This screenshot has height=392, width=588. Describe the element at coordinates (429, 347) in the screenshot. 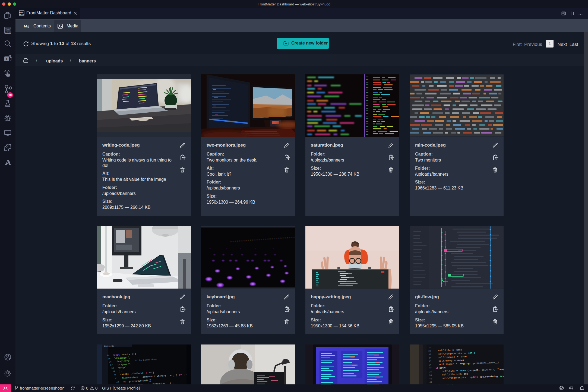

I see `svg-text: 31` at that location.